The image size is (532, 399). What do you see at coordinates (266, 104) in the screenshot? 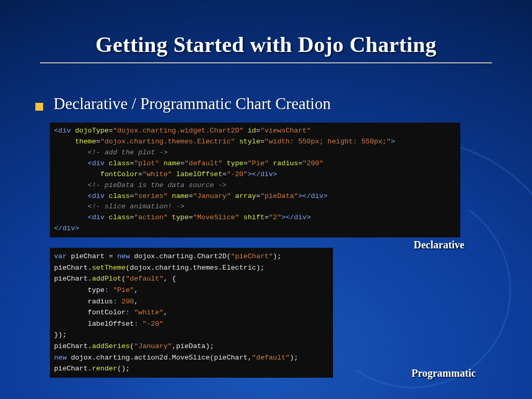
I see `bullet-item: Declarative / Programmatic Chart Creatio…` at bounding box center [266, 104].